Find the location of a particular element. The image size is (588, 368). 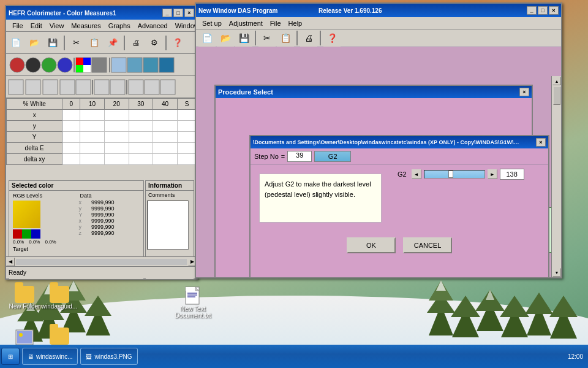

hefr-hscroll: ◀ ▶ is located at coordinates (102, 261).